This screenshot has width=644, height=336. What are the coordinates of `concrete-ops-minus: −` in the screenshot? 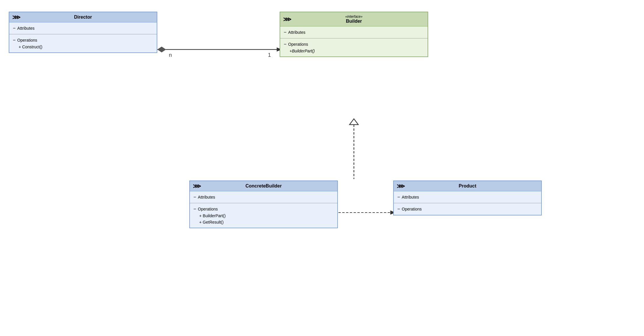 It's located at (195, 209).